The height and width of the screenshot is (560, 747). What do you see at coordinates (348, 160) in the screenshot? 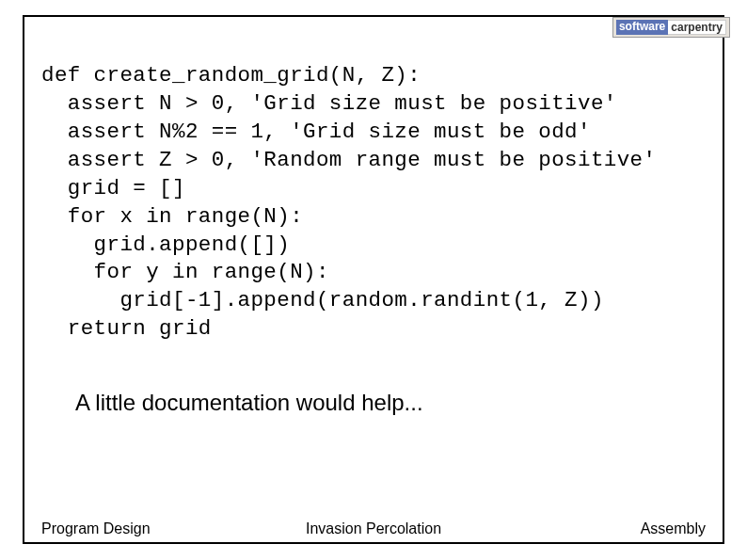
I see `code-line: assert Z > 0, 'Random range must be posi…` at bounding box center [348, 160].